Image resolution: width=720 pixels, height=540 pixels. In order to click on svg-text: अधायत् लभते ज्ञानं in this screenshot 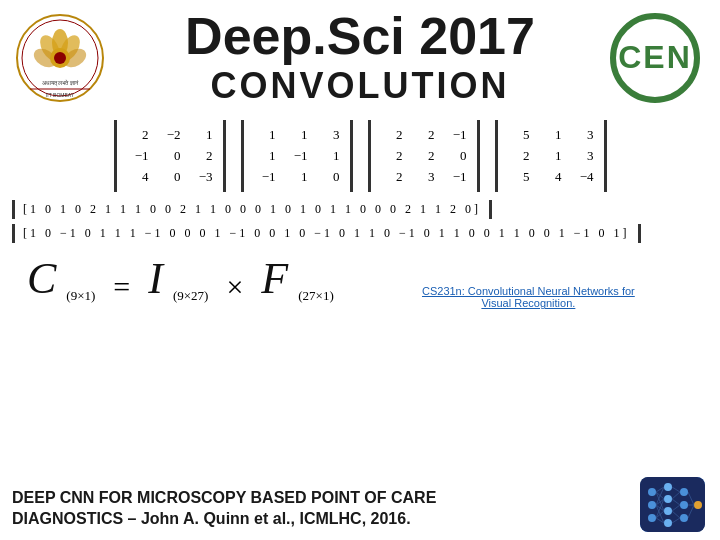, I will do `click(60, 83)`.